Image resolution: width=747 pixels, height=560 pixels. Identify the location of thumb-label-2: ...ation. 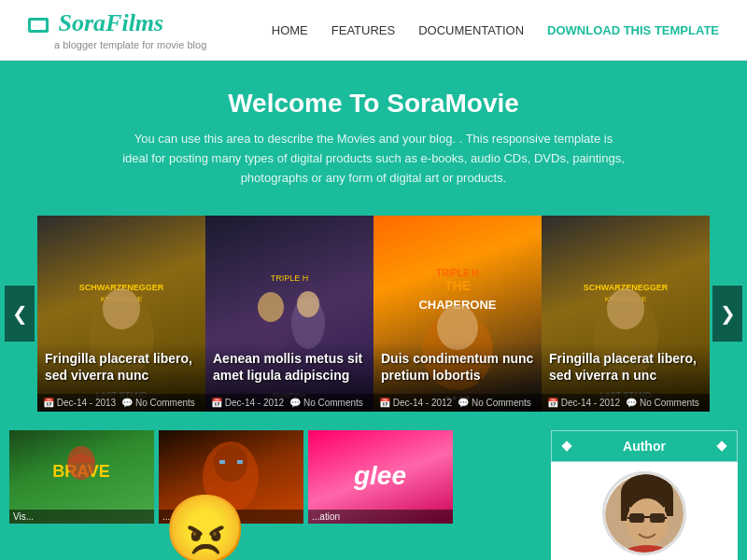
(381, 517).